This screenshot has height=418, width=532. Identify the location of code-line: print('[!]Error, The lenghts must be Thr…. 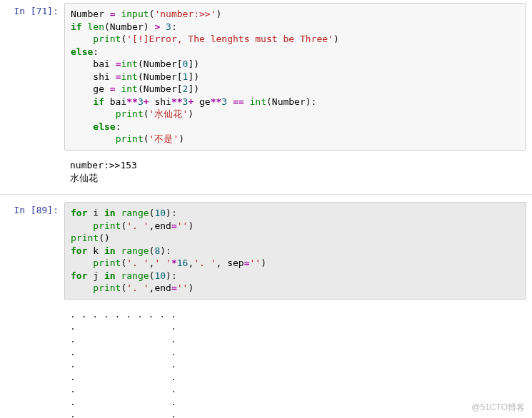
(296, 39).